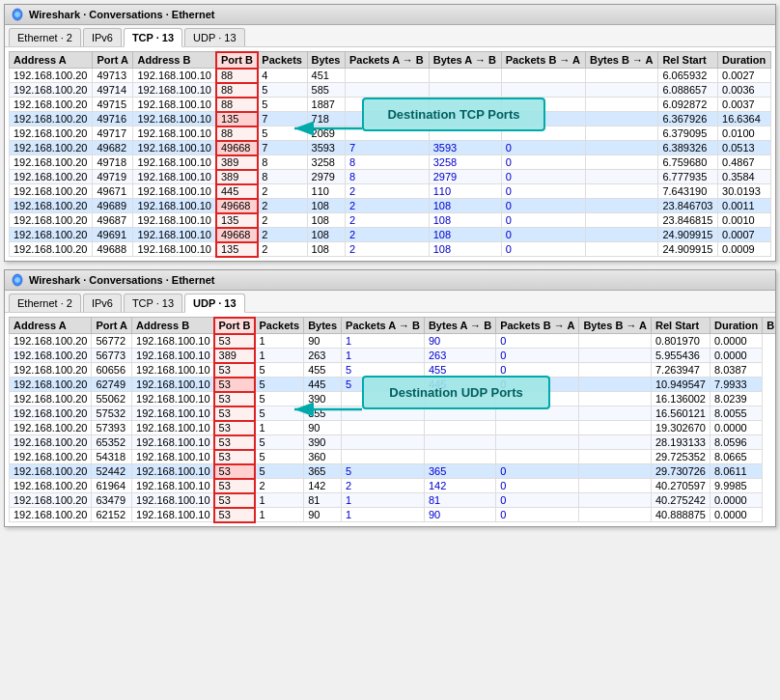  What do you see at coordinates (153, 303) in the screenshot?
I see `tab-tcp-2: TCP · 13` at bounding box center [153, 303].